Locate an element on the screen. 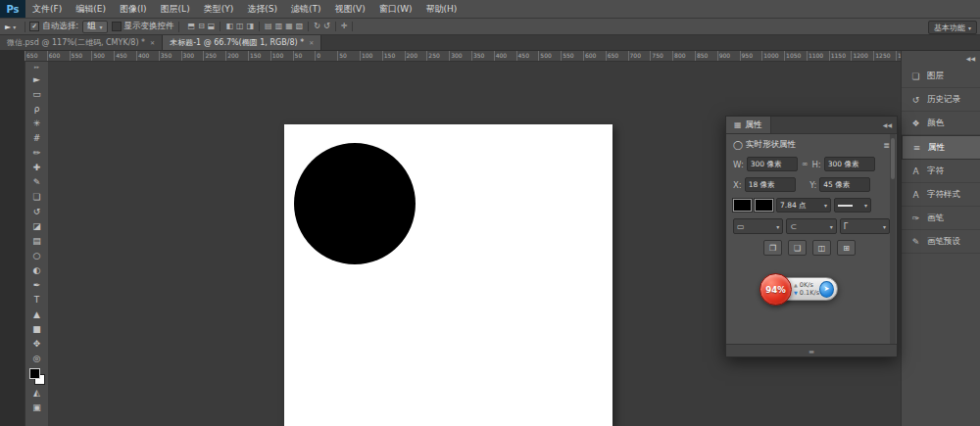 The width and height of the screenshot is (980, 426). stroke-style-dropdown: ▾ is located at coordinates (853, 206).